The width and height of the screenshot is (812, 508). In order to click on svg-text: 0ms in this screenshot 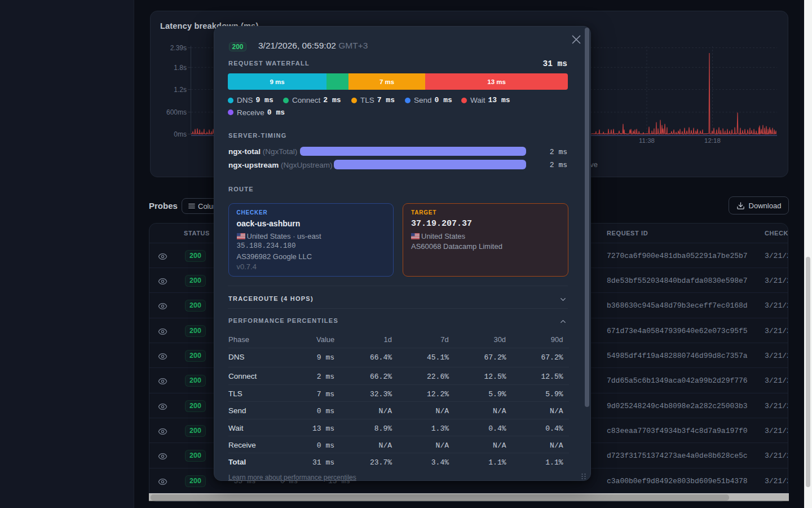, I will do `click(180, 134)`.